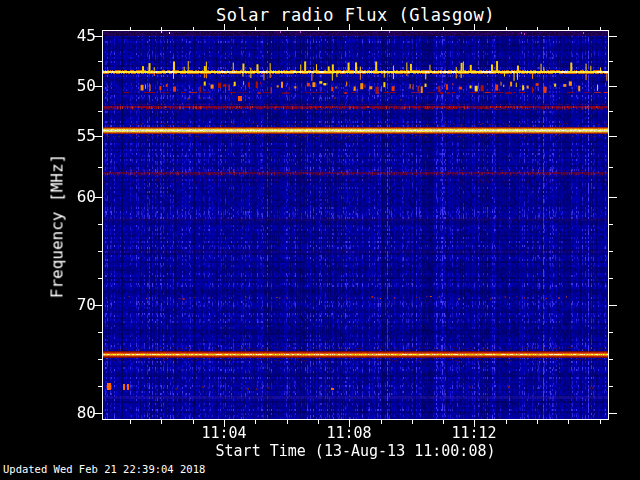 This screenshot has height=480, width=640. Describe the element at coordinates (356, 15) in the screenshot. I see `chart-title: Solar radio Flux (Glasgow)` at that location.